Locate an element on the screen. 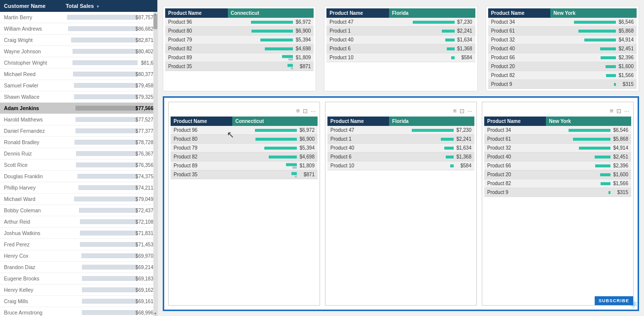  scrollbar-thumb is located at coordinates (155, 22).